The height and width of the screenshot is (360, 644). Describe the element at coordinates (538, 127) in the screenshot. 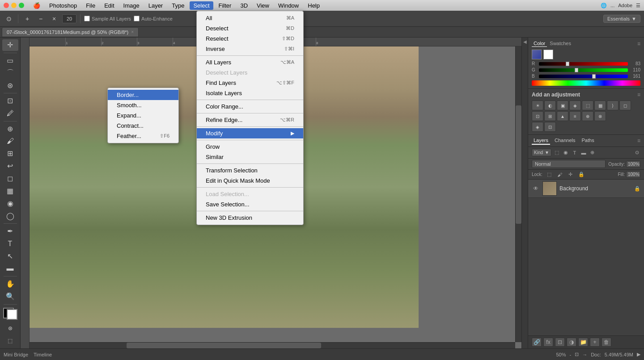

I see `gradient-map-icon: ◈` at that location.